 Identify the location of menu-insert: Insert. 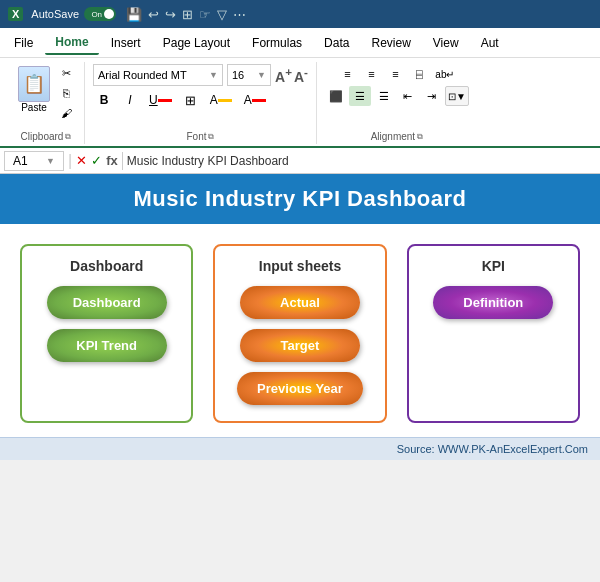
(126, 43).